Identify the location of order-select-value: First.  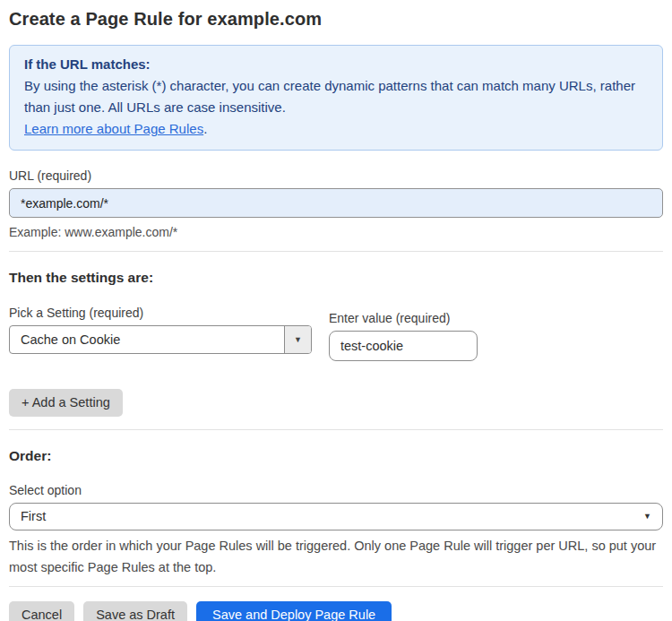
(332, 516).